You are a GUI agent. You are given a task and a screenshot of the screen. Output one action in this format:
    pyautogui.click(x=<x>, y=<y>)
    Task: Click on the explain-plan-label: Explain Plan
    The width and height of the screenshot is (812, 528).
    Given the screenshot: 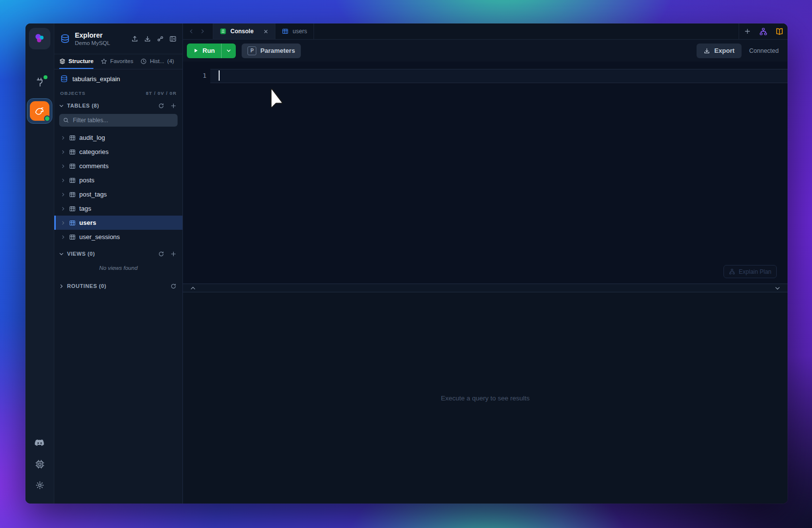 What is the action you would take?
    pyautogui.click(x=755, y=272)
    